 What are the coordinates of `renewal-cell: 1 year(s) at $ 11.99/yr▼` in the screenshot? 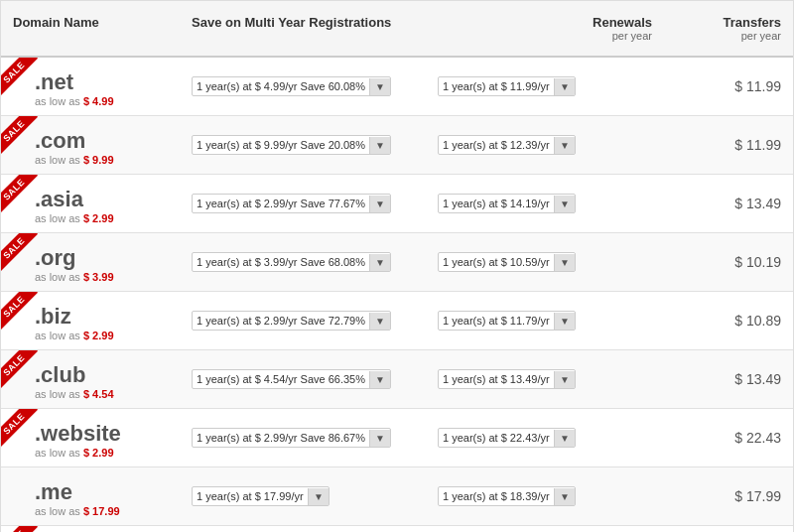 It's located at (545, 86).